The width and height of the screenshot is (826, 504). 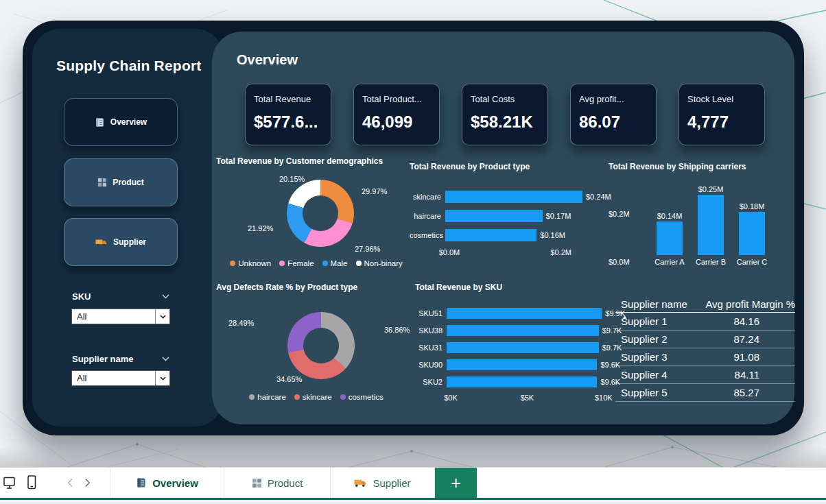 I want to click on slice-label: 27.96%, so click(x=368, y=249).